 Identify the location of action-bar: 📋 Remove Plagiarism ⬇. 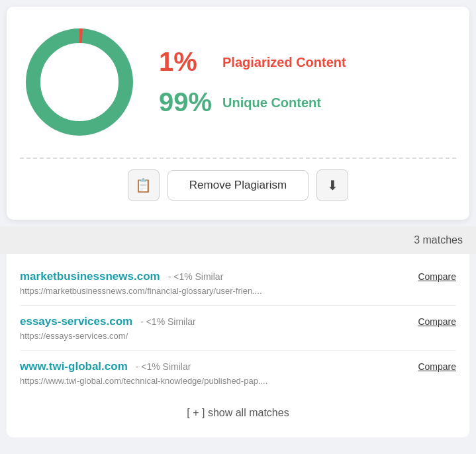
(238, 188).